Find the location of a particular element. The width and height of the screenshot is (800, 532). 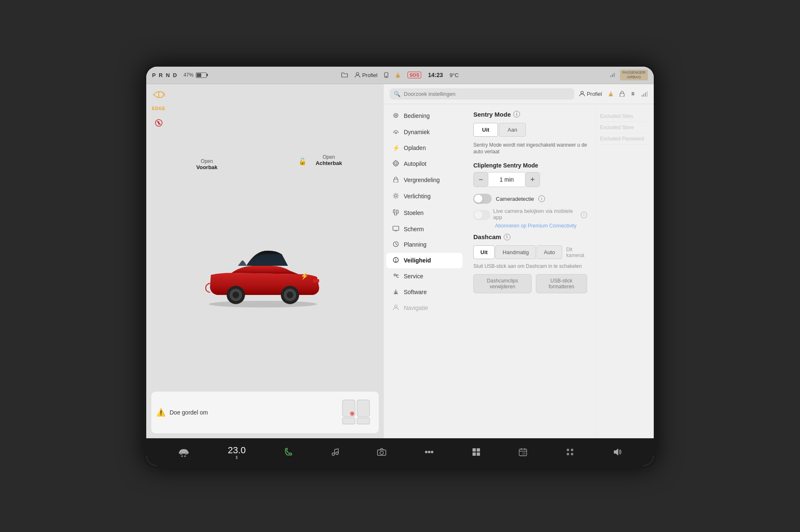

music-icon-bottom is located at coordinates (335, 452).